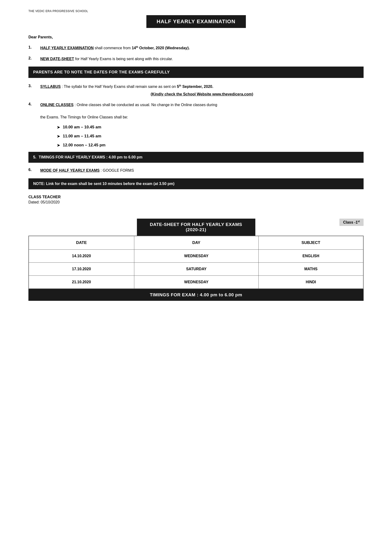 This screenshot has height=554, width=392. What do you see at coordinates (161, 48) in the screenshot?
I see `section-1-date: 14th October, 2020 (Wednesday).` at bounding box center [161, 48].